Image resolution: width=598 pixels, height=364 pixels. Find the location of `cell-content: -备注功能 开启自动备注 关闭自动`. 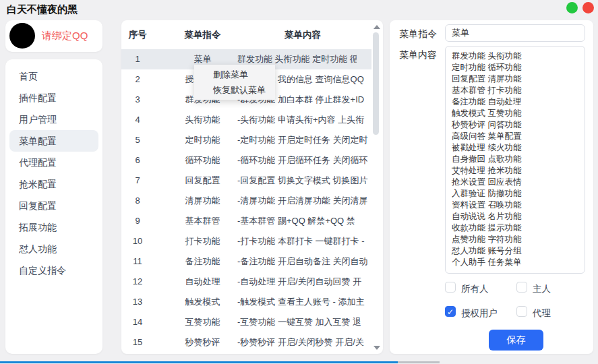

cell-content: -备注功能 开启自动备注 关闭自动 is located at coordinates (303, 262).